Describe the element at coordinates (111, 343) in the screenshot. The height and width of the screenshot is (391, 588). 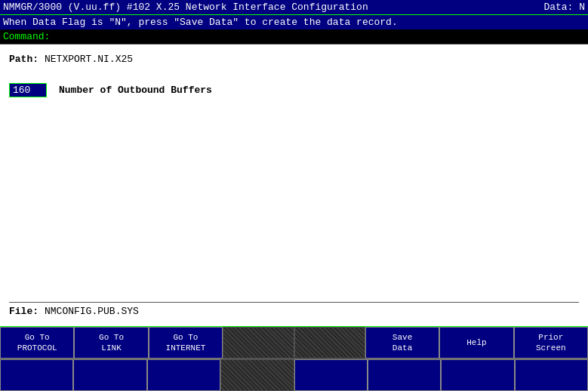
I see `button-1: Go ToLINK` at that location.